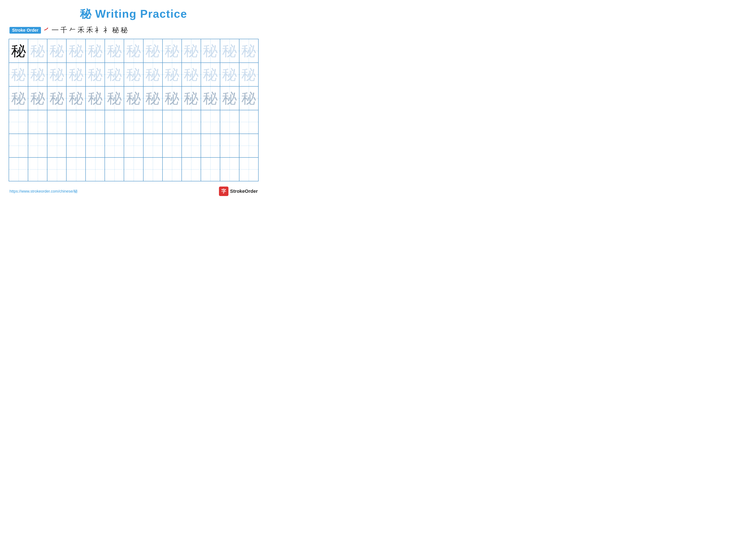 This screenshot has height=534, width=756. What do you see at coordinates (90, 30) in the screenshot?
I see `stroke-6: 禾` at bounding box center [90, 30].